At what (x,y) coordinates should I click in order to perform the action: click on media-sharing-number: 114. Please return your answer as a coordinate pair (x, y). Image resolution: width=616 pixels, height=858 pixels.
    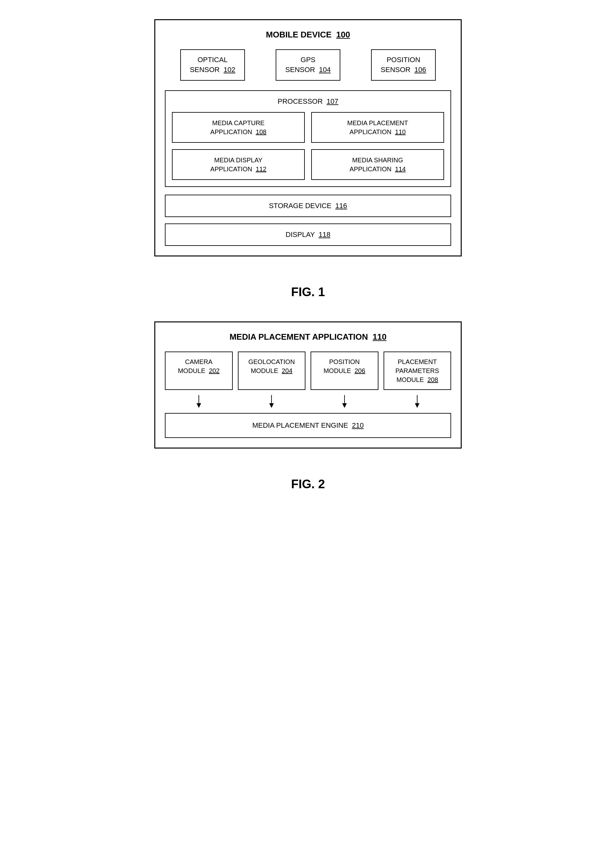
    Looking at the image, I should click on (400, 169).